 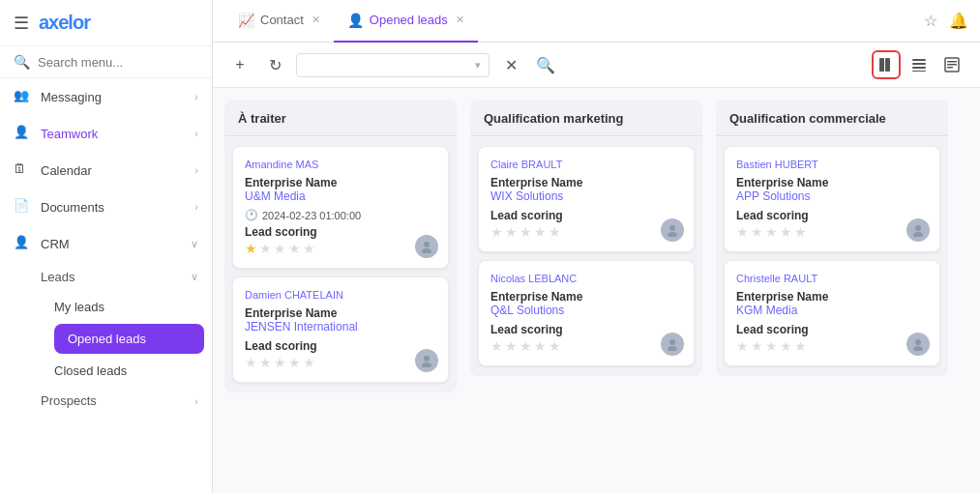 I want to click on sidebar-search-icon: 🔍, so click(x=21, y=62).